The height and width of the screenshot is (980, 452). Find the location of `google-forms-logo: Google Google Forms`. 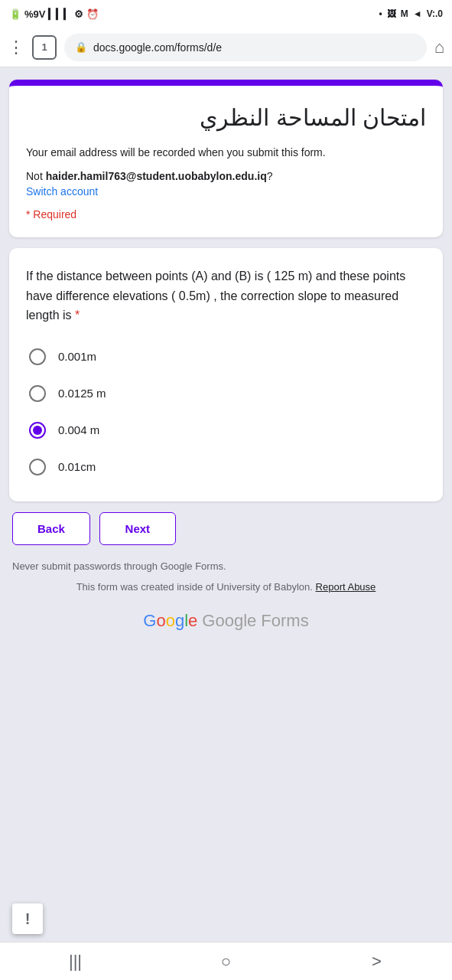

google-forms-logo: Google Google Forms is located at coordinates (226, 621).